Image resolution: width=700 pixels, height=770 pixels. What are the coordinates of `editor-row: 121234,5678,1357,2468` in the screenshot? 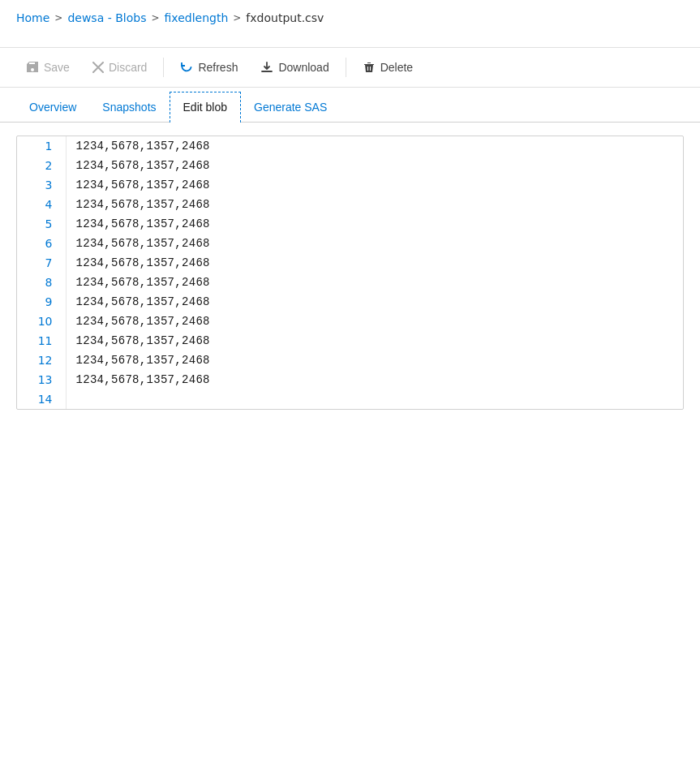 It's located at (350, 360).